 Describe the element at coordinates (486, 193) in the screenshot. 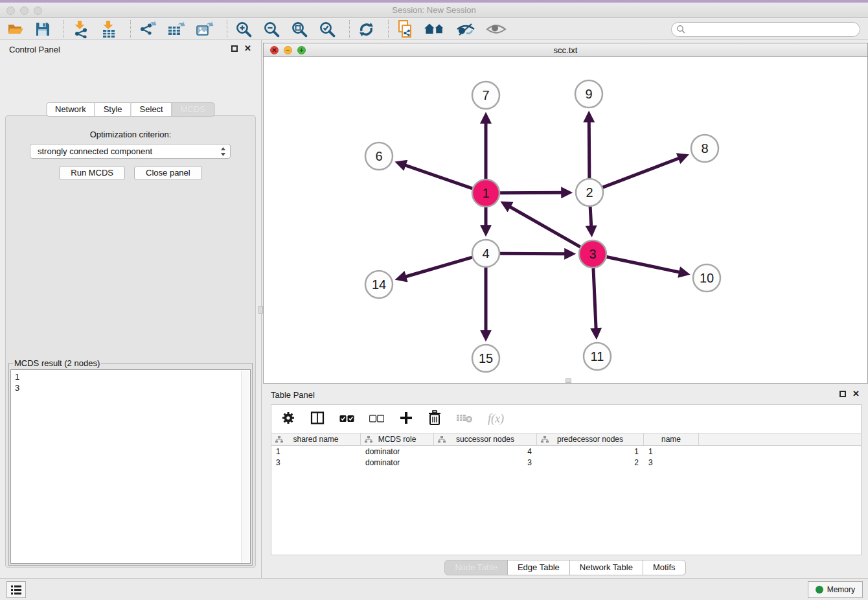

I see `graph-node-1: 1` at that location.